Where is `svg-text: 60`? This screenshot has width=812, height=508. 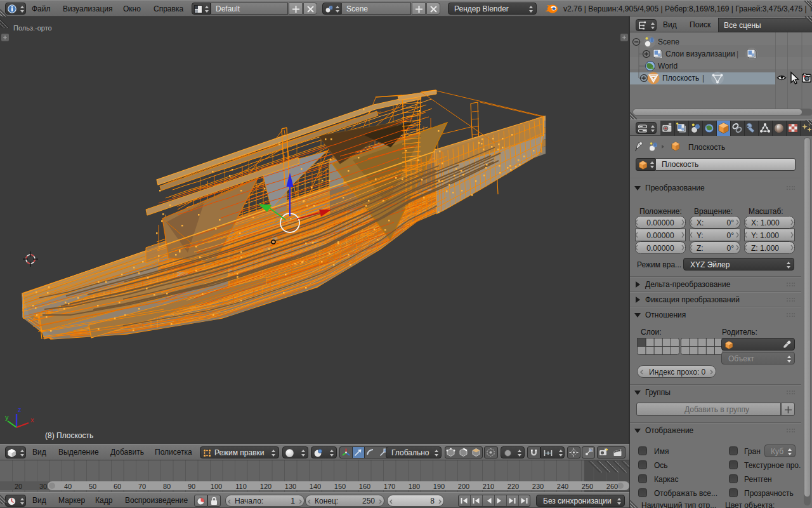 svg-text: 60 is located at coordinates (117, 486).